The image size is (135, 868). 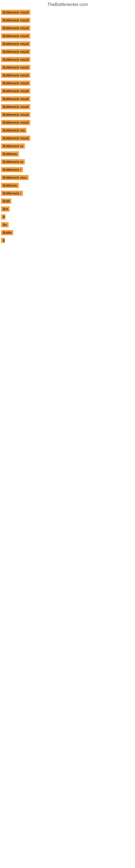 I want to click on site-header: TheBottlenecker.com, so click(x=68, y=4).